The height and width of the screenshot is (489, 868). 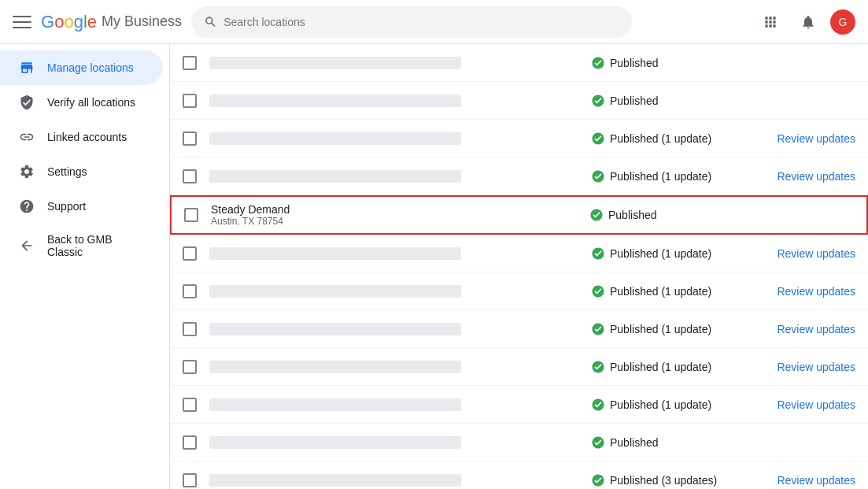 What do you see at coordinates (87, 137) in the screenshot?
I see `sidebar-item-linked-accounts-label: Linked accounts` at bounding box center [87, 137].